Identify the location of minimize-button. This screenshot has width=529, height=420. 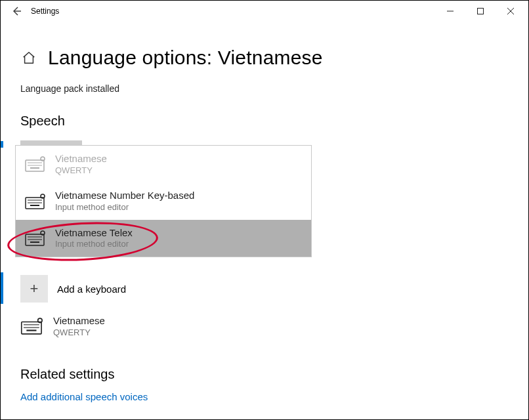
(450, 11).